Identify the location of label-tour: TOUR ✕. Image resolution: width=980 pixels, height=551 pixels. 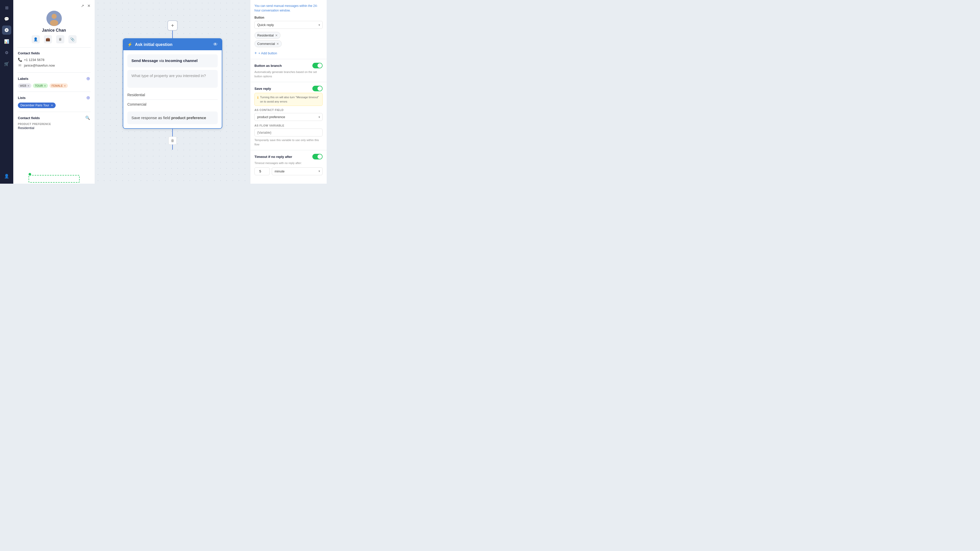
(40, 86).